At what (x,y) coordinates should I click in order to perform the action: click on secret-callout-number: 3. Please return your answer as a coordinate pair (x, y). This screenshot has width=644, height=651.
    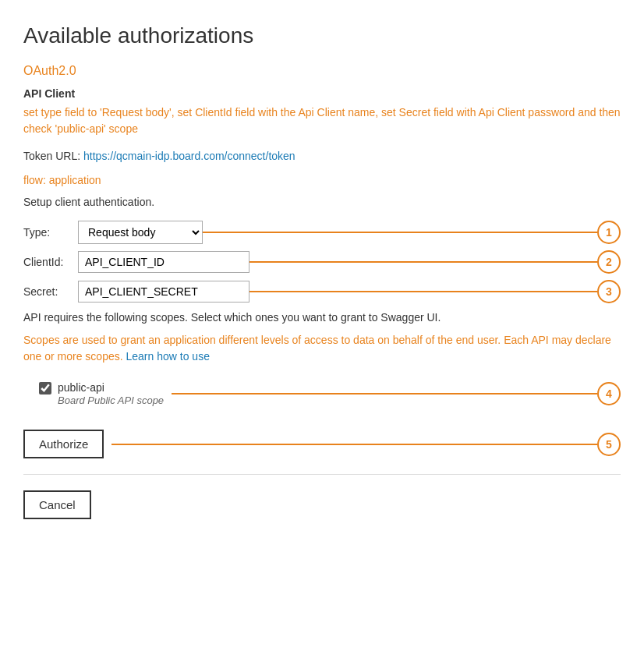
    Looking at the image, I should click on (609, 292).